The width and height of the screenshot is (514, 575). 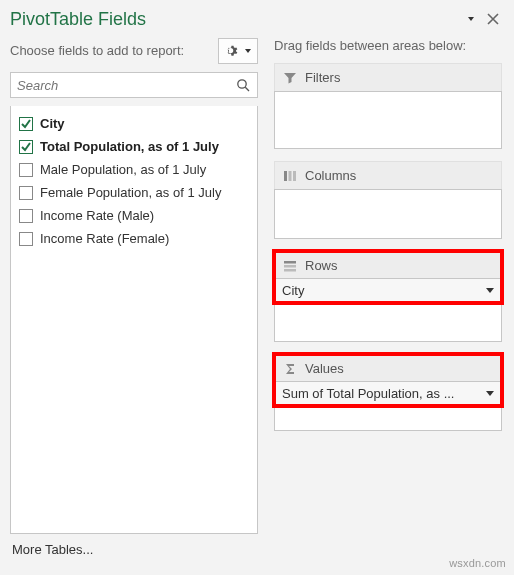 I want to click on field-income-rate-female: Income Rate (Female), so click(x=134, y=238).